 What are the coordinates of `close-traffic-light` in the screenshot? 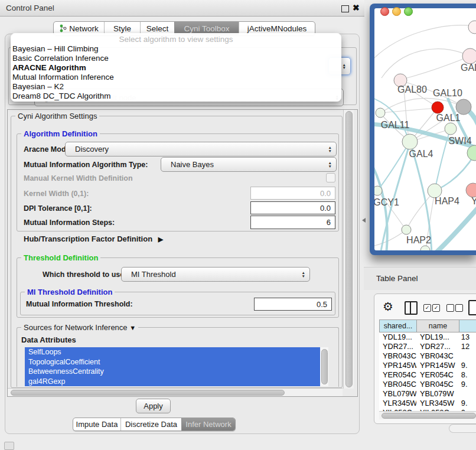 It's located at (385, 12).